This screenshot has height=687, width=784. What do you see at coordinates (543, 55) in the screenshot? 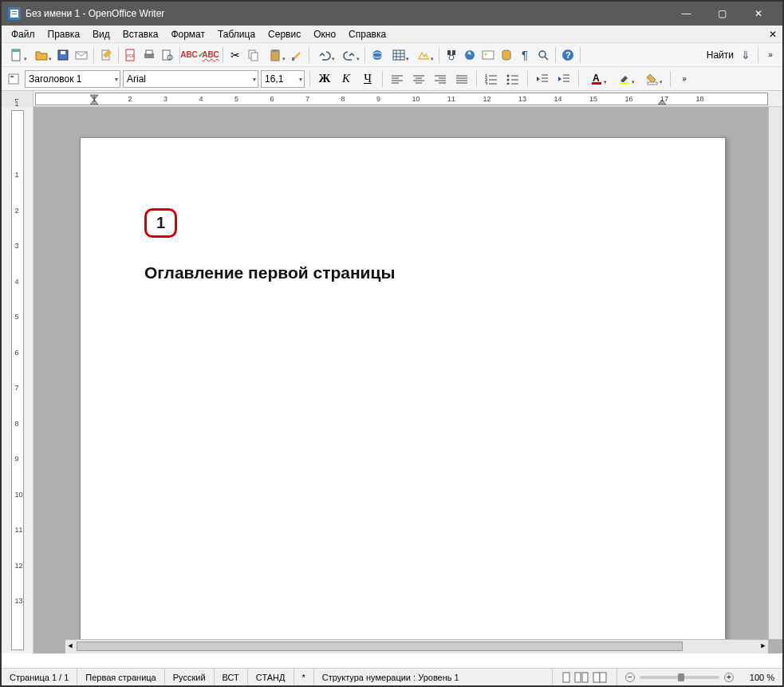
I see `zoom-button` at bounding box center [543, 55].